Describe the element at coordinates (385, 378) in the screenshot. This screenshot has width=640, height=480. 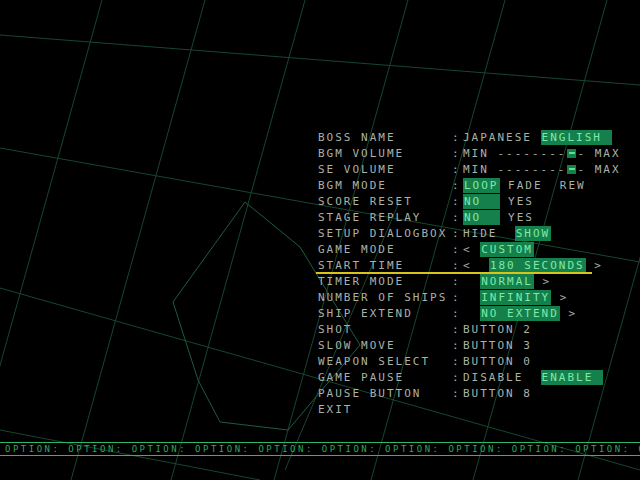
I see `row-label: GAME PAUSE` at that location.